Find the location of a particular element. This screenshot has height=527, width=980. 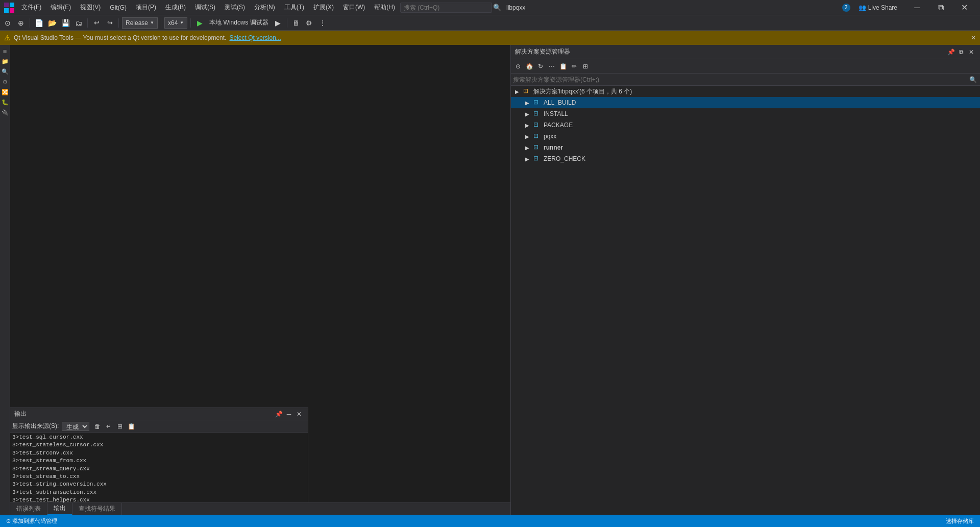

sol-tool-3: ↻ is located at coordinates (541, 66).